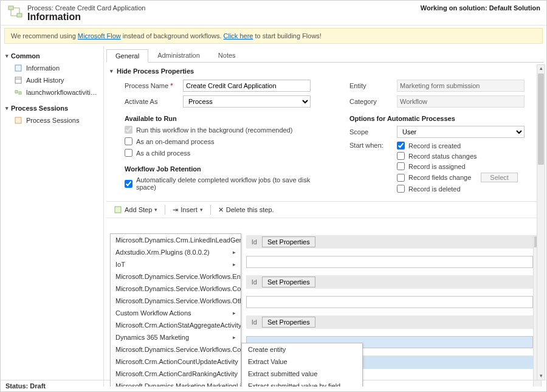 This screenshot has height=392, width=547. What do you see at coordinates (227, 55) in the screenshot?
I see `tab-notes: Notes` at bounding box center [227, 55].